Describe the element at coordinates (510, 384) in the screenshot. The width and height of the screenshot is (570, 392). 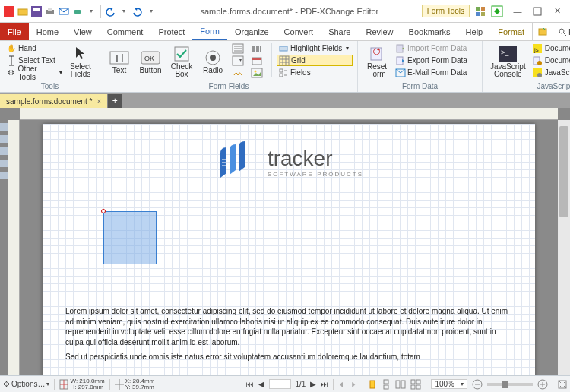
I see `zoom-slider` at that location.